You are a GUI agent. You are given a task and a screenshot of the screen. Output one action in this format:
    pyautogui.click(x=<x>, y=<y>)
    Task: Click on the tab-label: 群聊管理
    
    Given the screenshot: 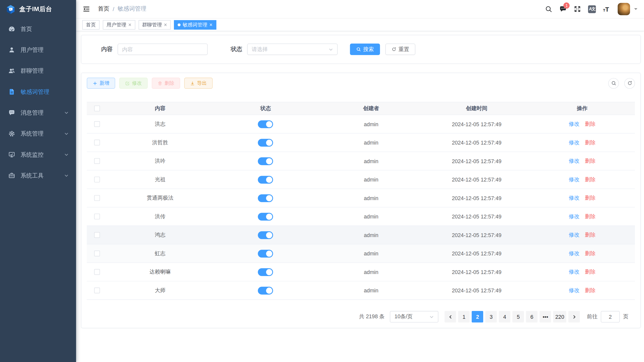 What is the action you would take?
    pyautogui.click(x=152, y=25)
    